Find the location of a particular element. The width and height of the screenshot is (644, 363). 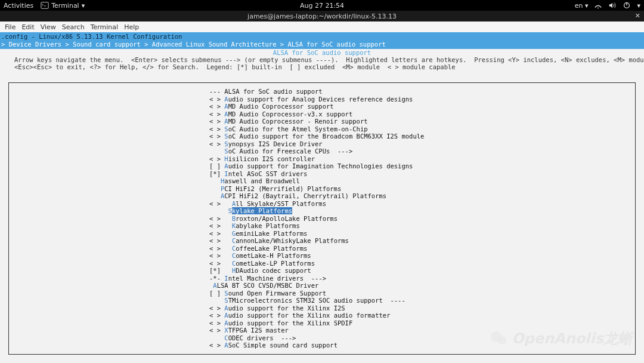

option-row: < > CannonLake/WhiskyLake Platforms is located at coordinates (322, 241).